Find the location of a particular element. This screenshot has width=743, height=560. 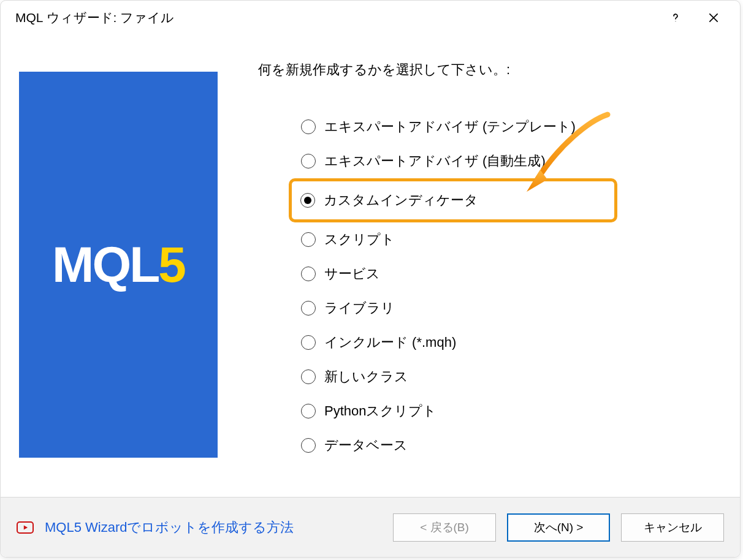

radio-option-include: インクルード (*.mqh) is located at coordinates (507, 342).